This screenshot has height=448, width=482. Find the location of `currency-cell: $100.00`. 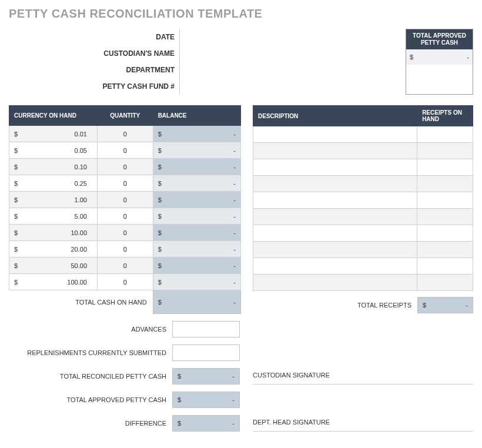

currency-cell: $100.00 is located at coordinates (53, 282).